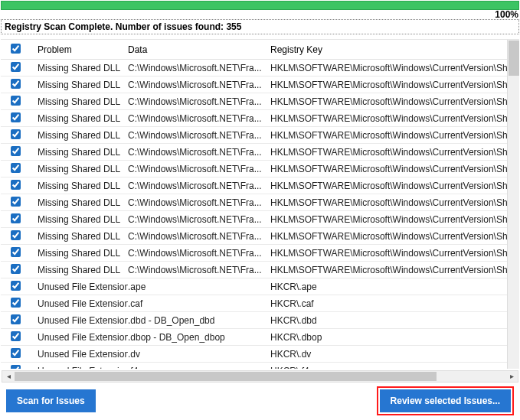 The width and height of the screenshot is (520, 420). What do you see at coordinates (260, 401) in the screenshot?
I see `footer-actions: Scan for Issues Review selected Issues..…` at bounding box center [260, 401].